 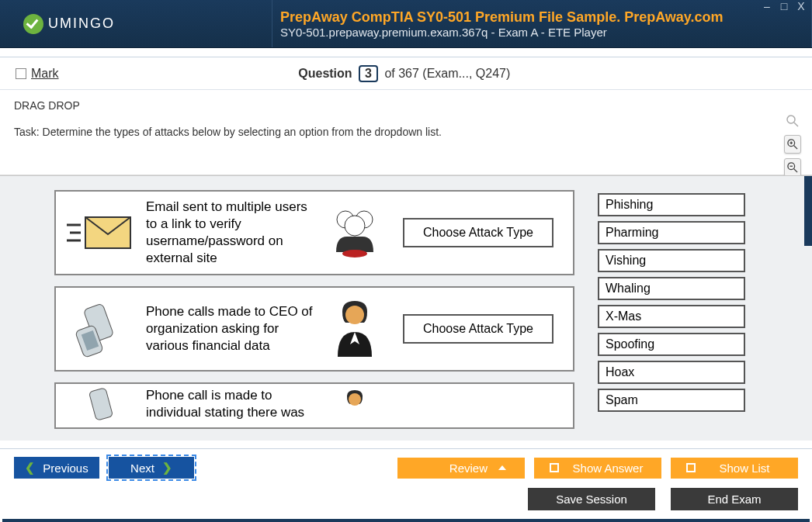 I want to click on zoom-out-button, so click(x=793, y=168).